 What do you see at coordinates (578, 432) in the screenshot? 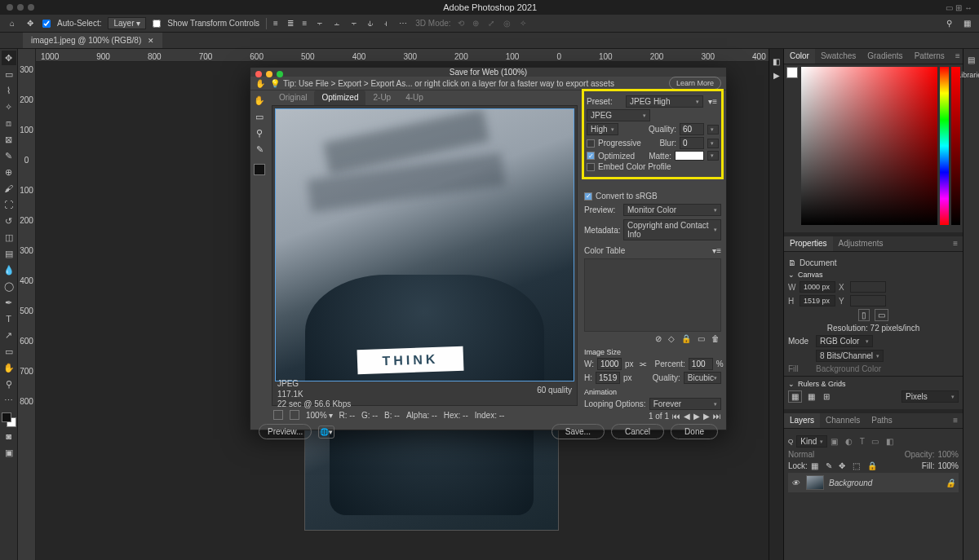
I see `save-button: Save...` at bounding box center [578, 432].